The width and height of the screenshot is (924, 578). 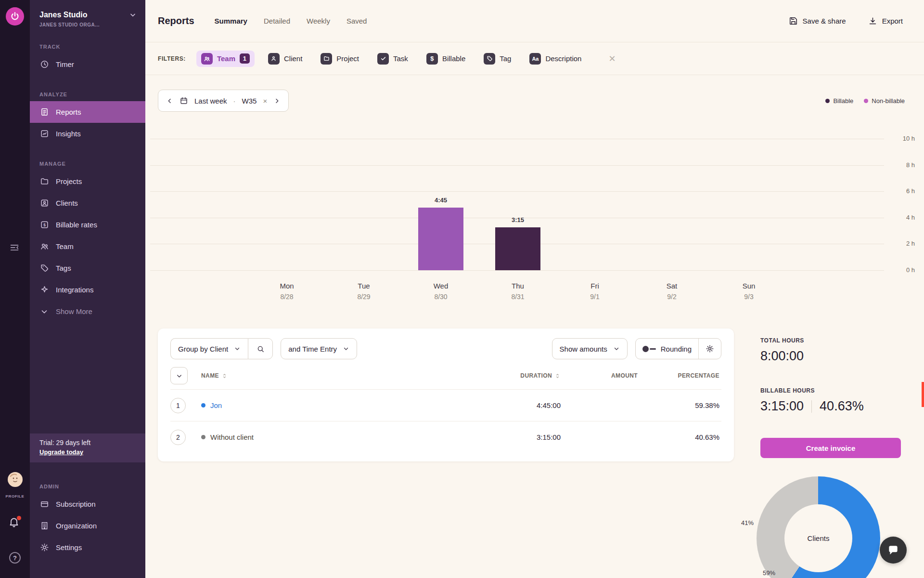 What do you see at coordinates (590, 349) in the screenshot?
I see `show-amounts-select: Show amounts` at bounding box center [590, 349].